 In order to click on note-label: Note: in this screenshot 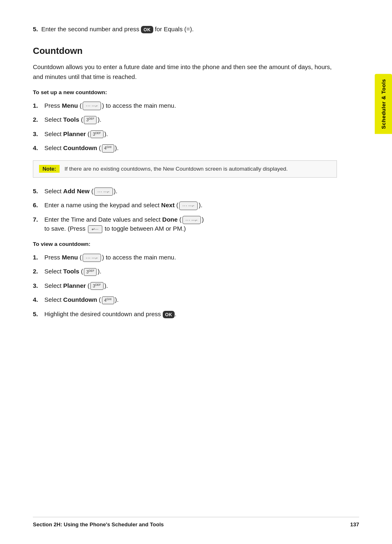, I will do `click(49, 169)`.